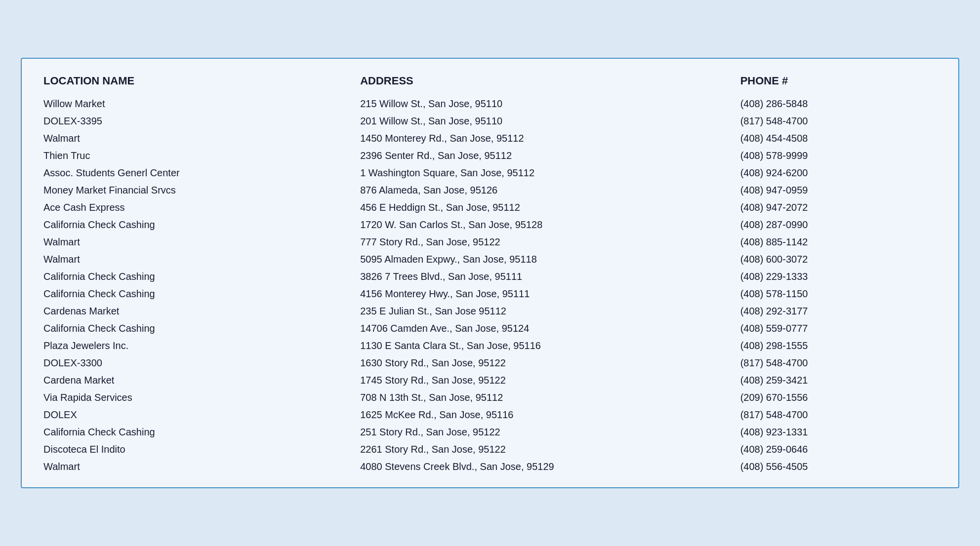 This screenshot has width=980, height=546. I want to click on table-row: Plaza Jewelers Inc.1130 E Santa Clara St…, so click(490, 346).